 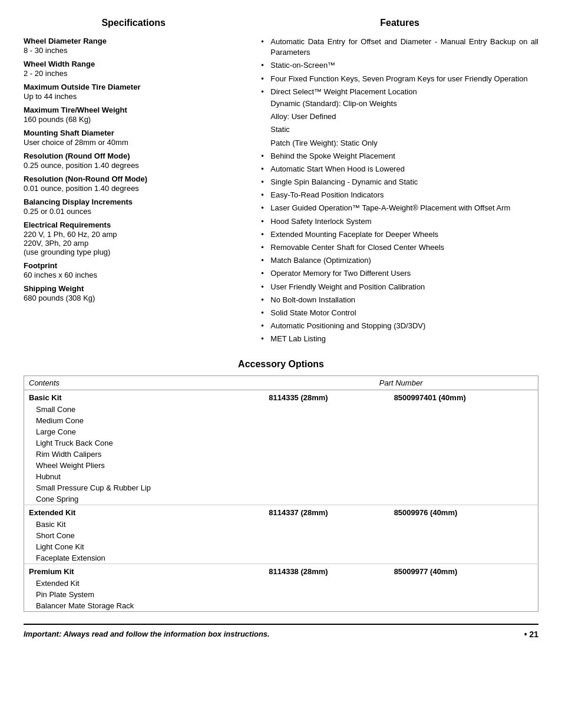 What do you see at coordinates (401, 383) in the screenshot?
I see `table-header-part-number: Part Number` at bounding box center [401, 383].